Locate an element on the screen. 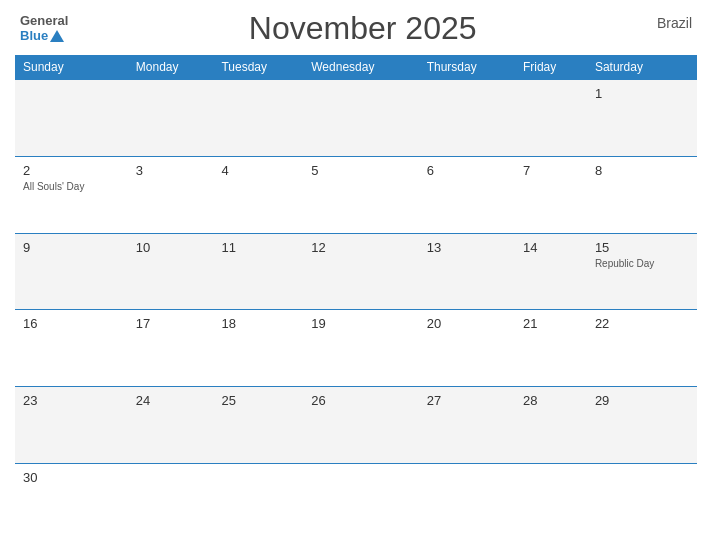  day-cell: 9 is located at coordinates (72, 272).